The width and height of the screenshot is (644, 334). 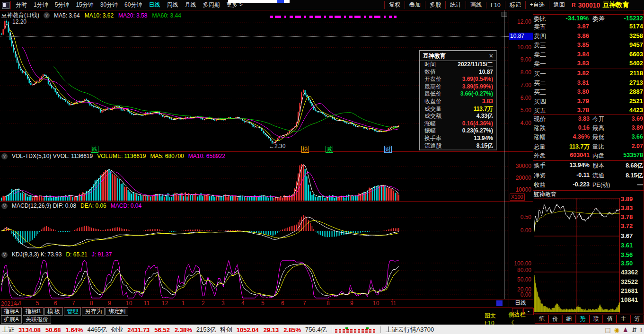 I want to click on tab-指标A: 指标A, so click(x=11, y=311).